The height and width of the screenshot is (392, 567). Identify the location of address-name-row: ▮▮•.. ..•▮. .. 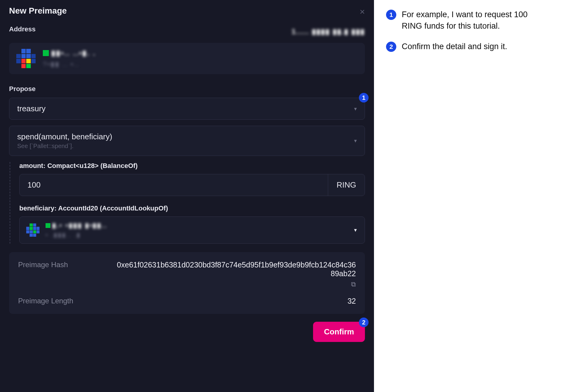
(69, 53).